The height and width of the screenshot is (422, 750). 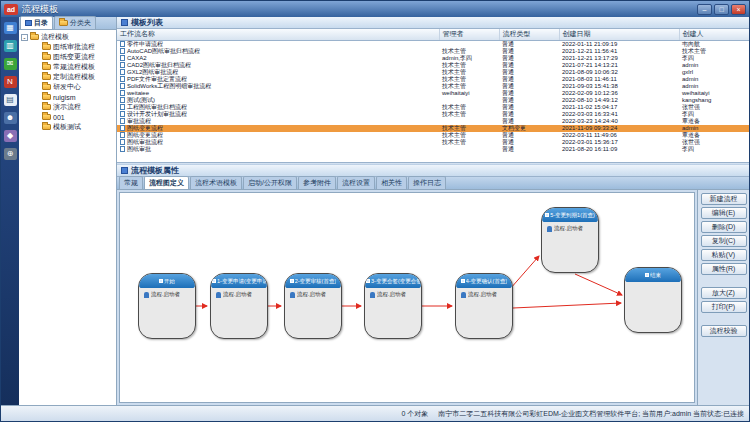 I want to click on chart-icon: ▥, so click(x=10, y=46).